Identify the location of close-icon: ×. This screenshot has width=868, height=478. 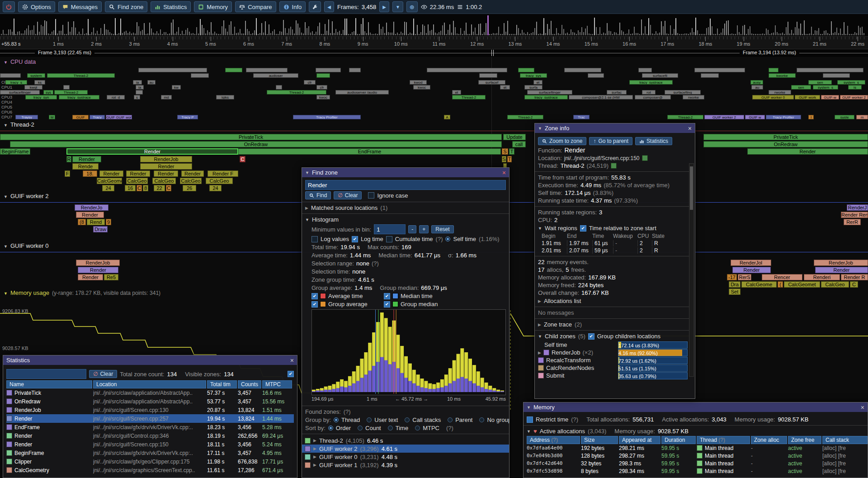
(504, 173).